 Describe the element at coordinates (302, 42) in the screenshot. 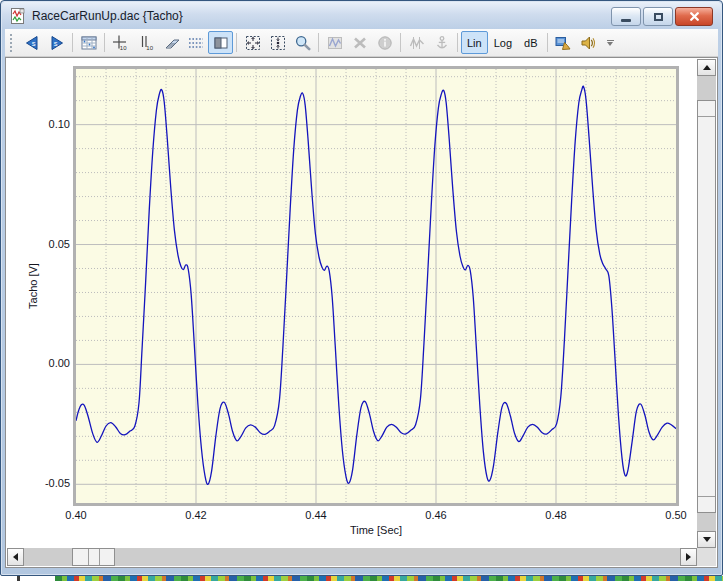

I see `magnifier-button` at that location.